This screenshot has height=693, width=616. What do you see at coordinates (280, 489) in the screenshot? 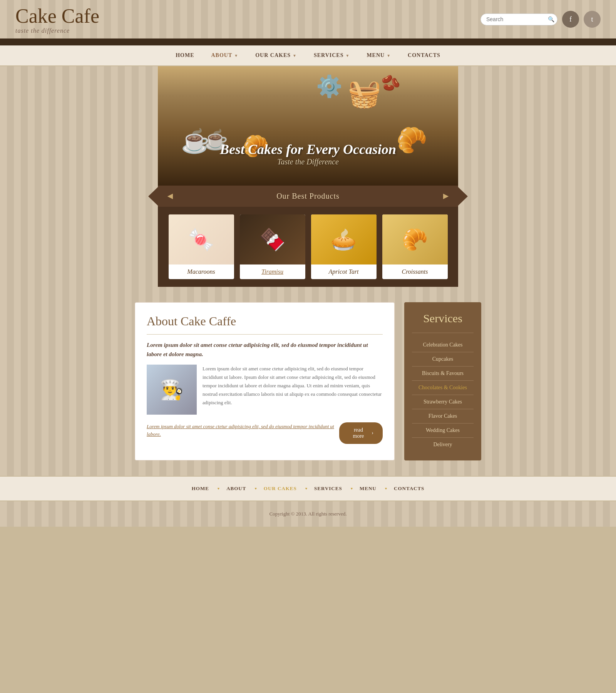
I see `footer-nav-our-cakes: OUR CAKES` at bounding box center [280, 489].